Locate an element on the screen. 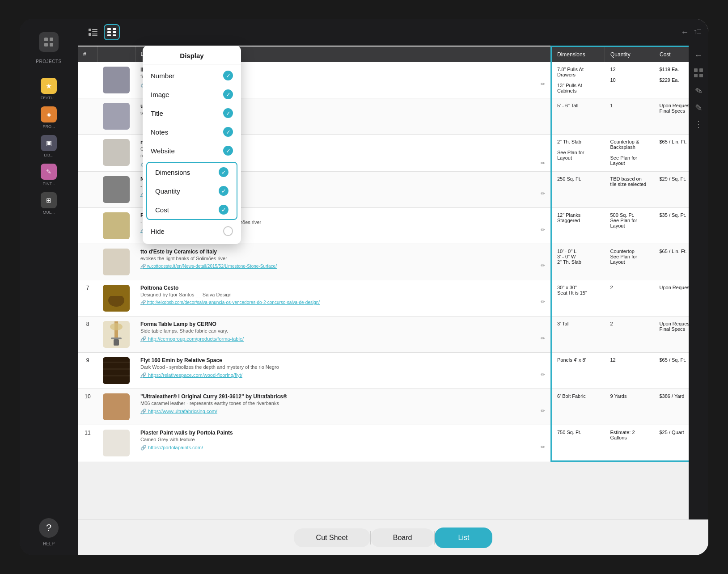 This screenshot has width=728, height=574. display-image-label: Image is located at coordinates (185, 95).